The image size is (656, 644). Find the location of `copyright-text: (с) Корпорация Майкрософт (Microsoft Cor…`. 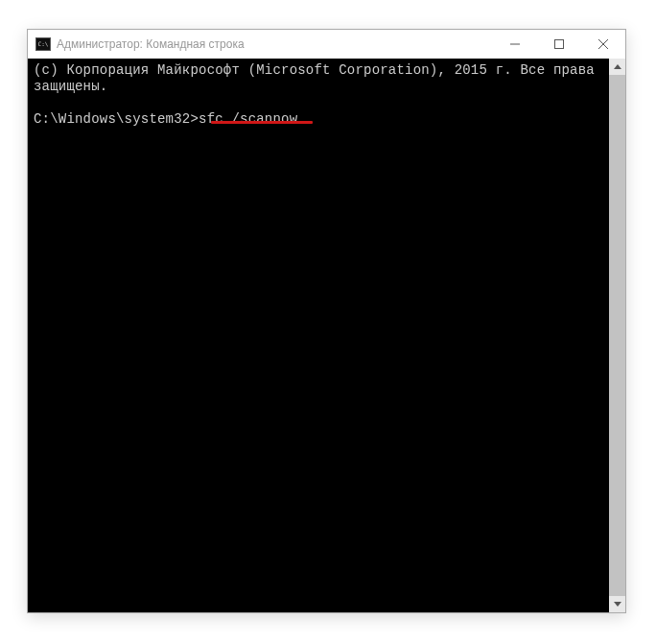

copyright-text: (с) Корпорация Майкрософт (Microsoft Cor… is located at coordinates (318, 79).